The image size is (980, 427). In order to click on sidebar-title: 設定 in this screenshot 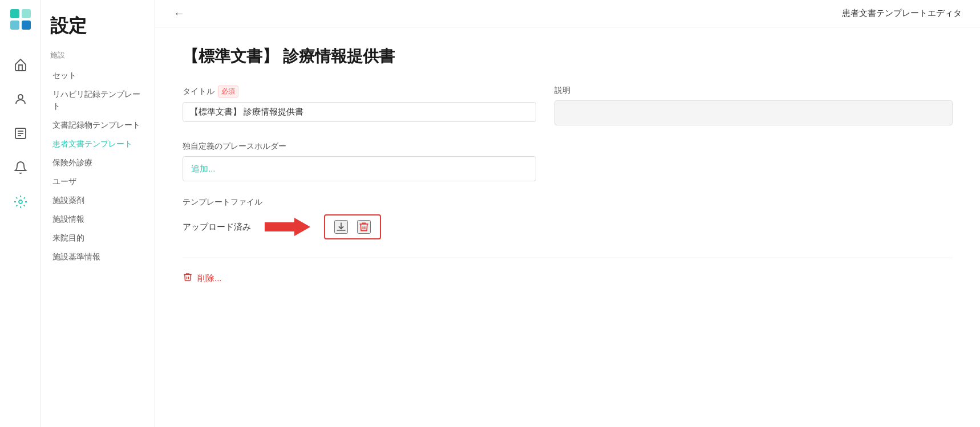, I will do `click(98, 26)`.